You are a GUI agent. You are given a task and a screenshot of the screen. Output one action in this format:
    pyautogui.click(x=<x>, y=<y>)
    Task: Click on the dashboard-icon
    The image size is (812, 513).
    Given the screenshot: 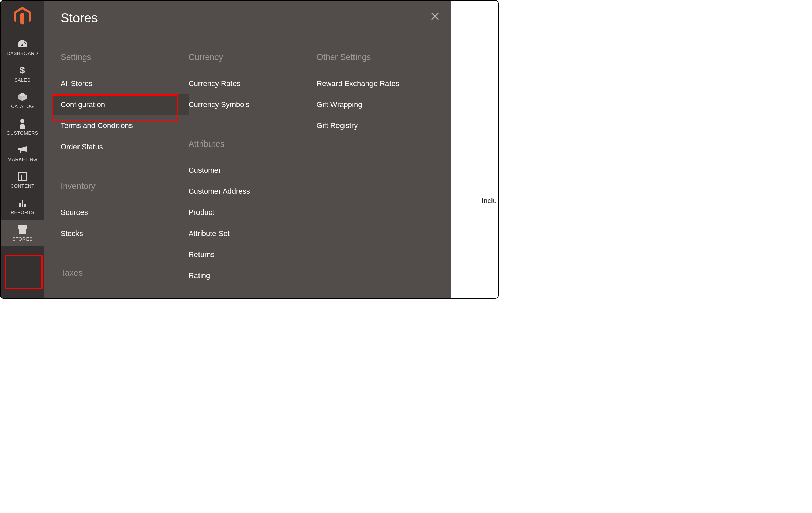 What is the action you would take?
    pyautogui.click(x=22, y=44)
    